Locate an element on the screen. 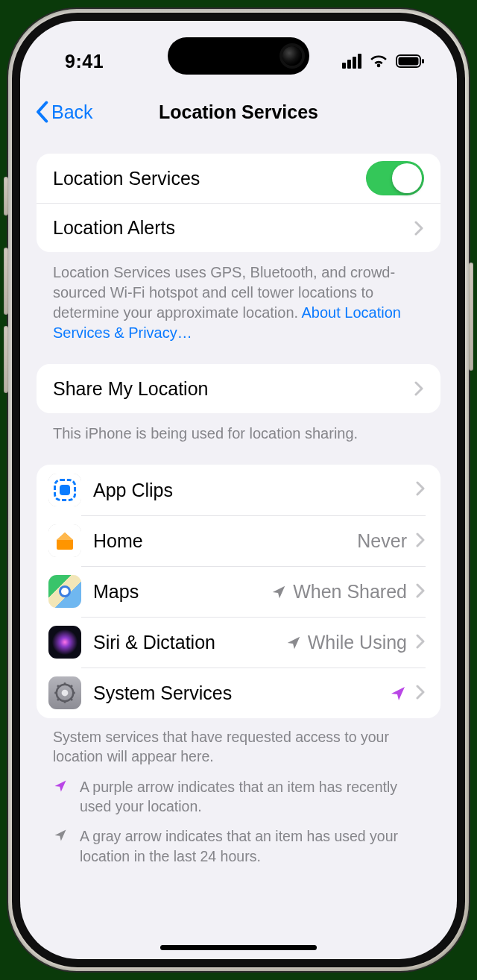 This screenshot has width=477, height=980. chevron-left-icon is located at coordinates (42, 112).